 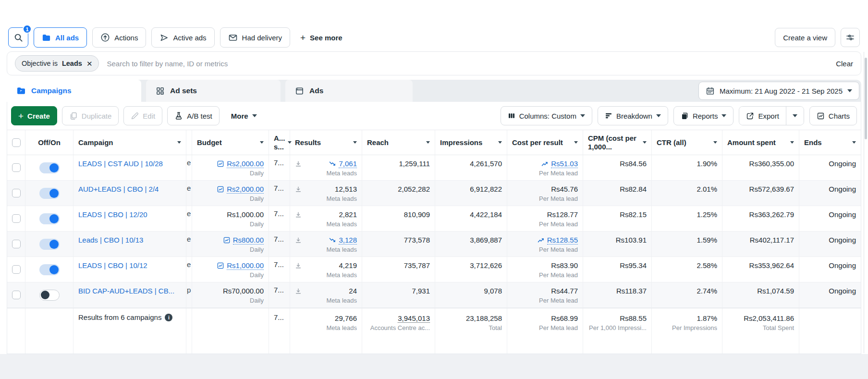 I want to click on ab-test-button: A/B test, so click(x=193, y=116).